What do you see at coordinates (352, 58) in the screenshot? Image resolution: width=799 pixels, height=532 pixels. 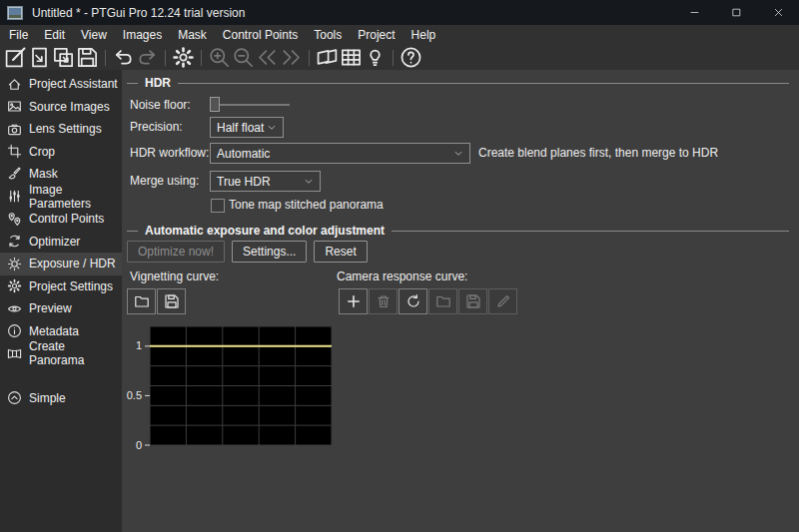 I see `grid-icon` at bounding box center [352, 58].